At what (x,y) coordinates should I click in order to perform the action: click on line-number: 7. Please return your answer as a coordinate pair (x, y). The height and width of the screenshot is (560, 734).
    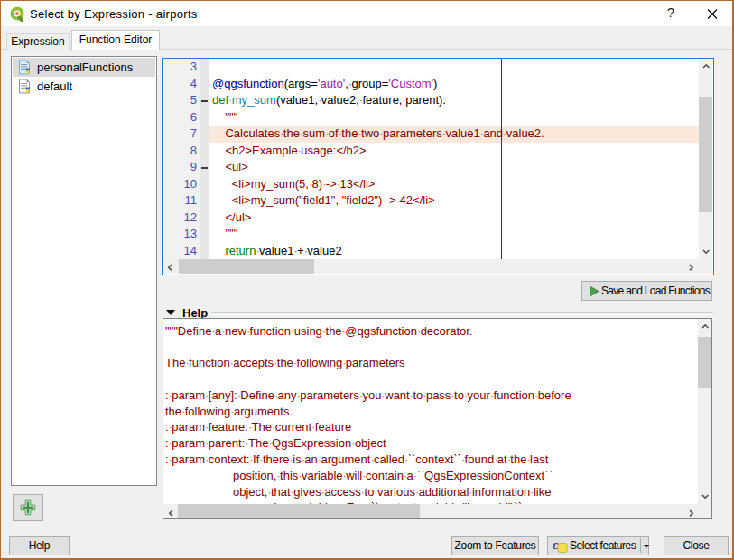
    Looking at the image, I should click on (180, 134).